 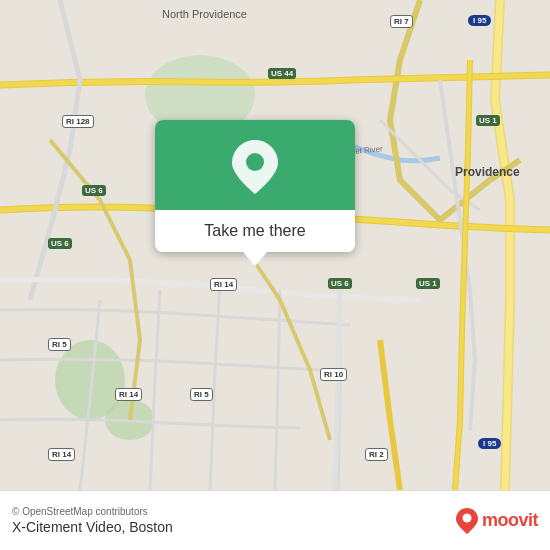 I want to click on popup-pointer, so click(x=255, y=259).